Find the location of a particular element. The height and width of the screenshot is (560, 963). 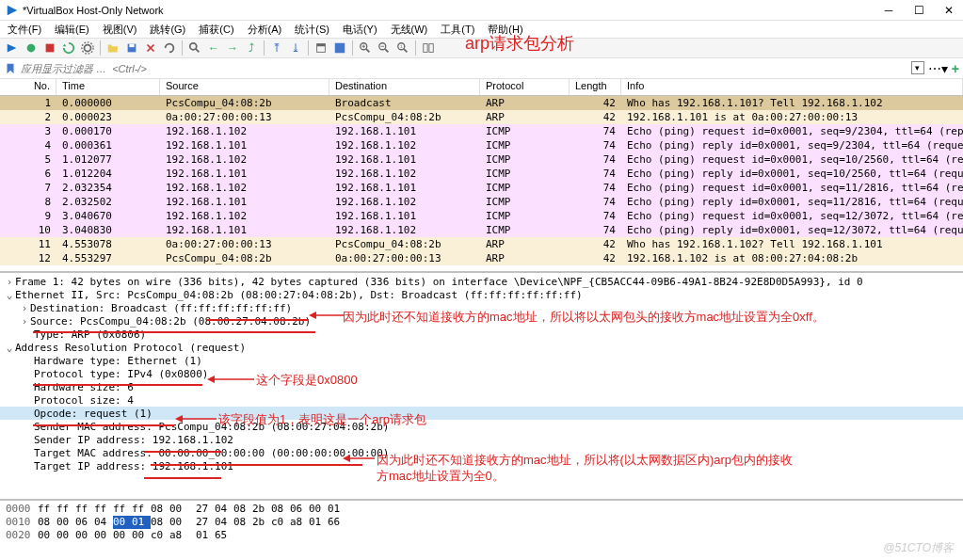

packet-row: 30.000170192.168.1.102192.168.1.101ICMP7… is located at coordinates (482, 132).